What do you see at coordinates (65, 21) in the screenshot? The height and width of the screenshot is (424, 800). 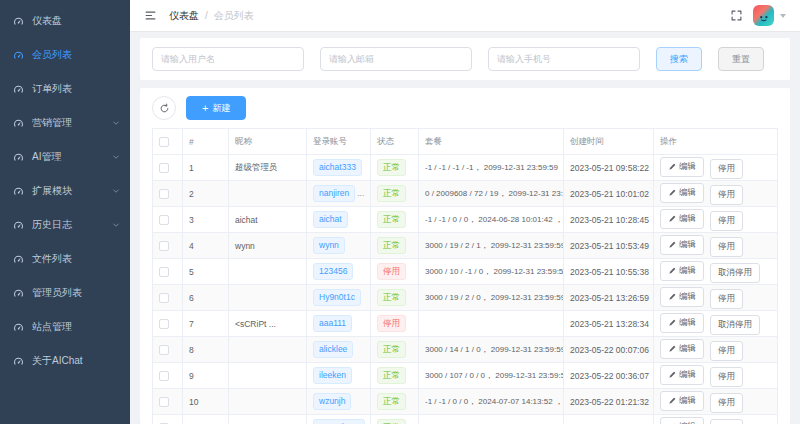 I see `sidebar-item-dashboard: 仪表盘` at bounding box center [65, 21].